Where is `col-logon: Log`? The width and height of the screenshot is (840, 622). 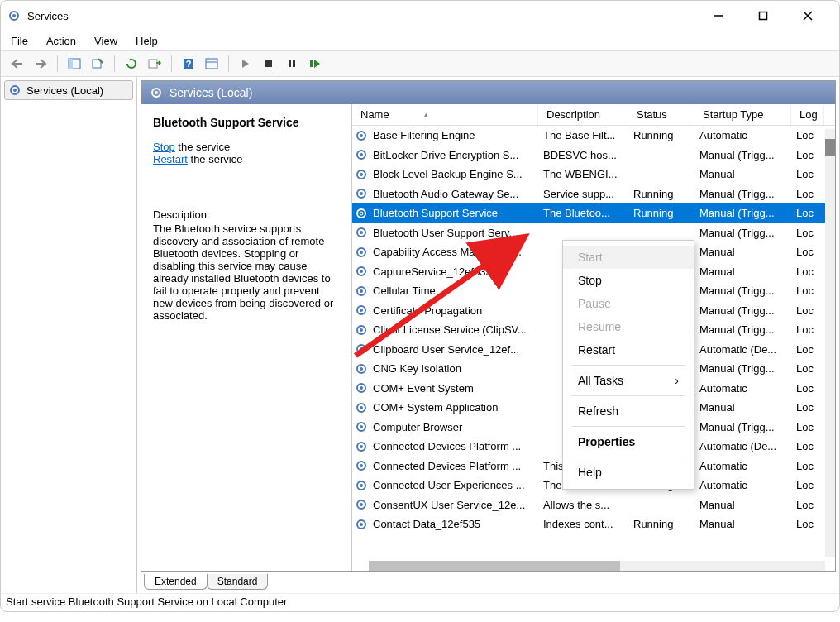 col-logon: Log is located at coordinates (808, 114).